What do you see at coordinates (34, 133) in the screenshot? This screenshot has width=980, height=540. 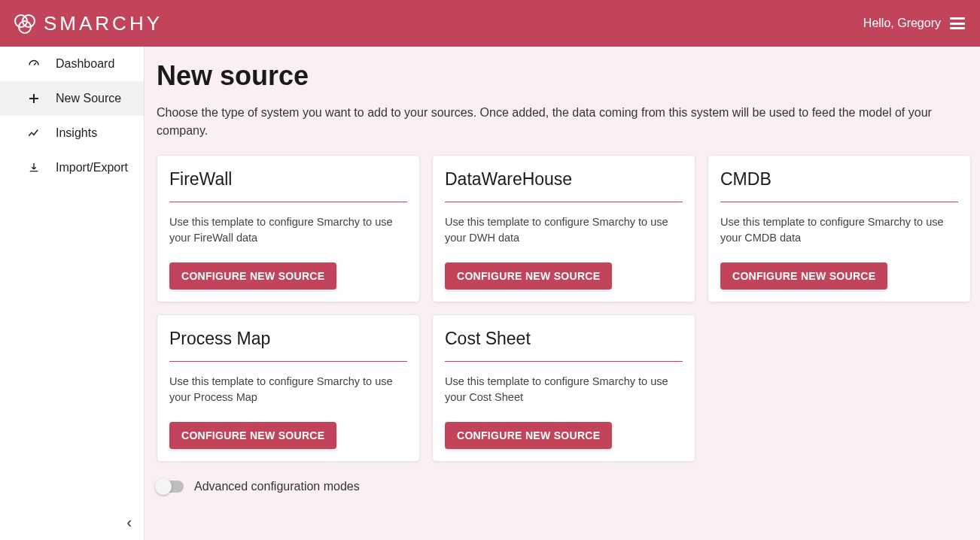 I see `chart-line-icon` at bounding box center [34, 133].